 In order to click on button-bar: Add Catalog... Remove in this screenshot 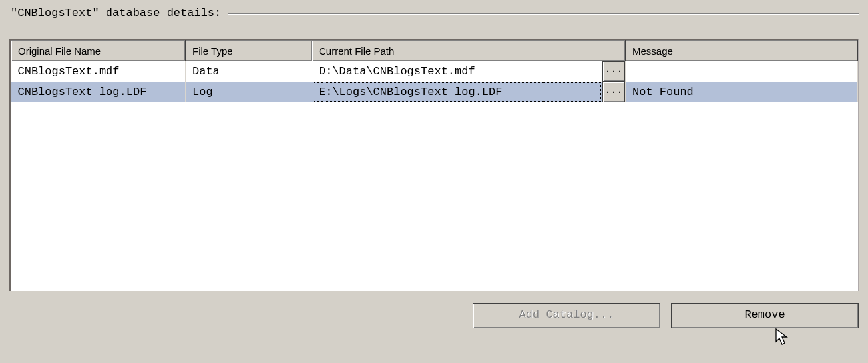, I will do `click(430, 316)`.